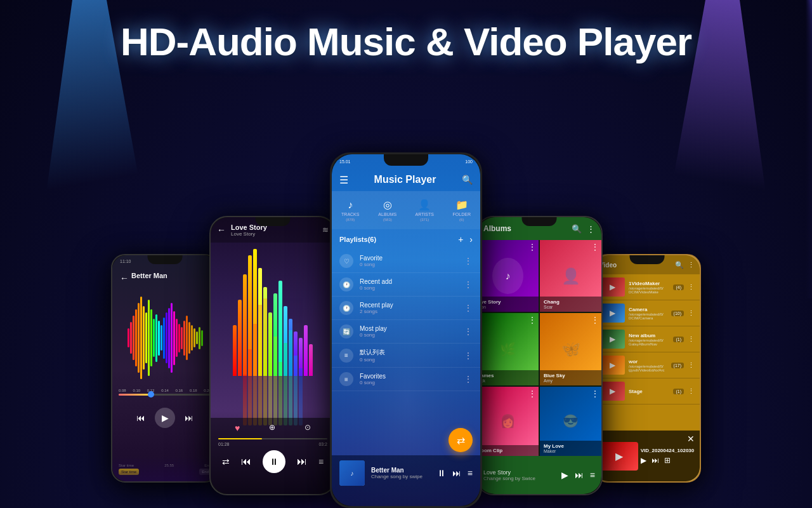 The height and width of the screenshot is (508, 812). I want to click on phone5-more-icon: ⋮, so click(691, 265).